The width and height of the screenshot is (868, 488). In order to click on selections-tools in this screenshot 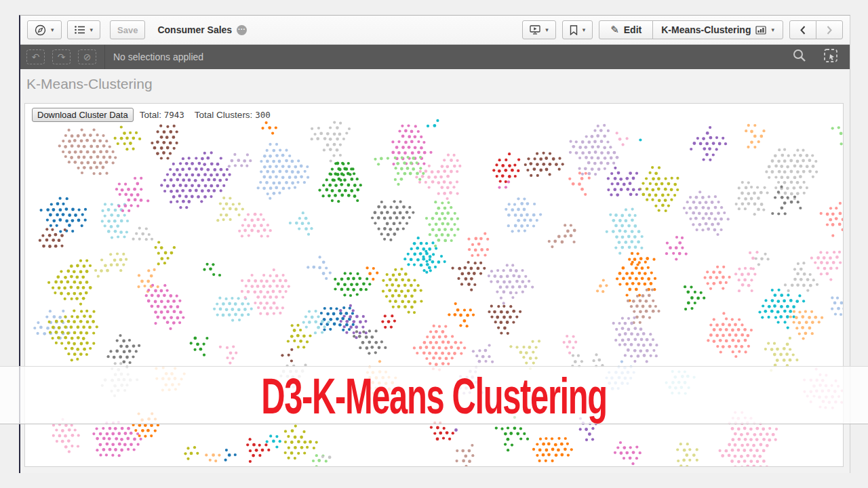, I will do `click(815, 57)`.